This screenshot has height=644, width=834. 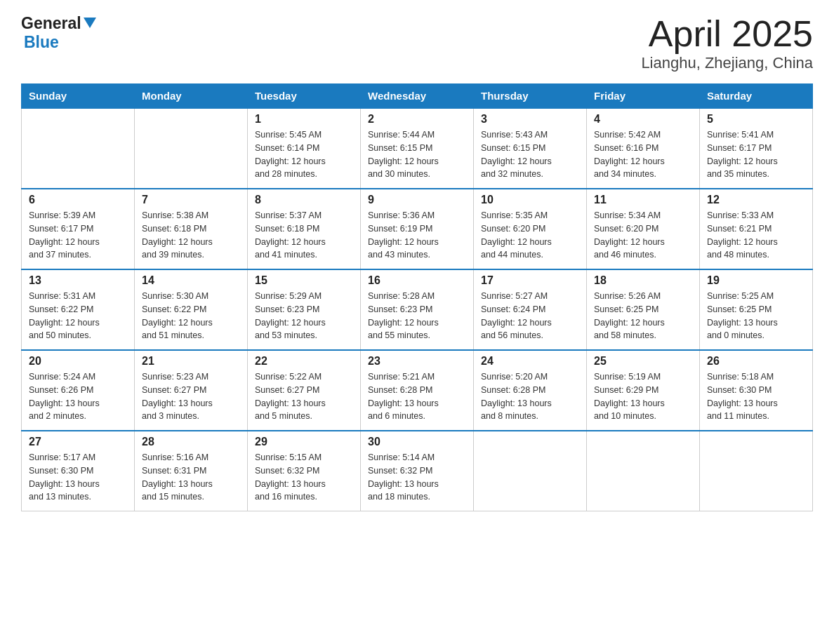 I want to click on col-header-friday: Friday, so click(x=643, y=97).